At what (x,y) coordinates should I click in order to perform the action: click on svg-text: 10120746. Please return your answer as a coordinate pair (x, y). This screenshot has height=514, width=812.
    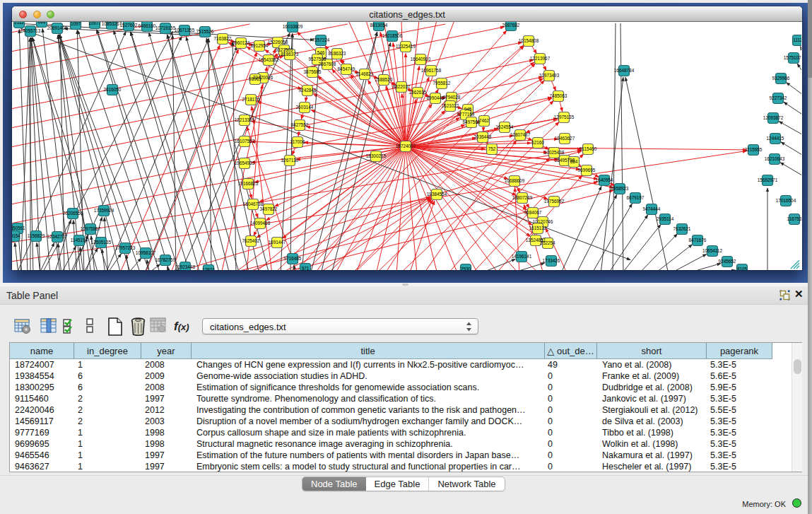
    Looking at the image, I should click on (543, 222).